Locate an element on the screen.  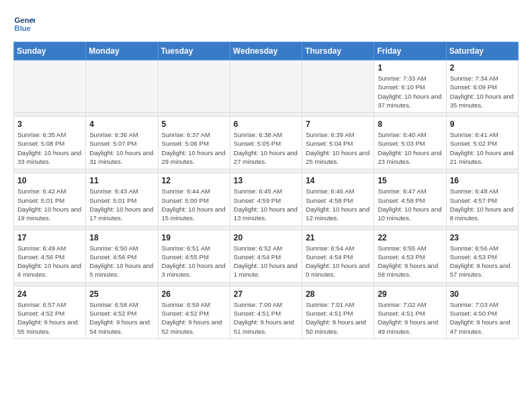
day-number: 23 is located at coordinates (482, 238).